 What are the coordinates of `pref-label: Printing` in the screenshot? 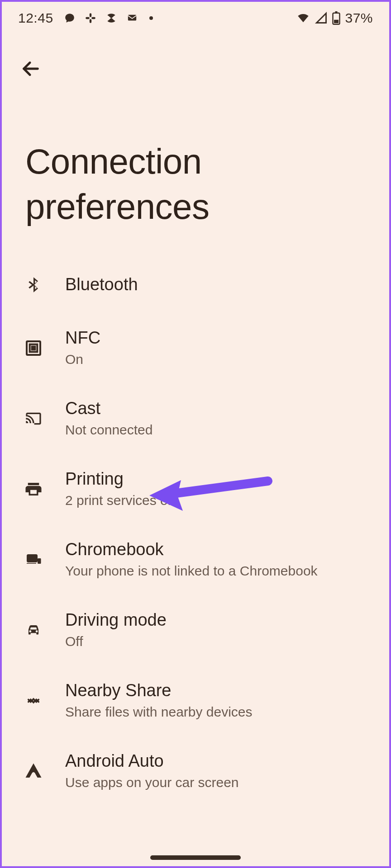 It's located at (120, 479).